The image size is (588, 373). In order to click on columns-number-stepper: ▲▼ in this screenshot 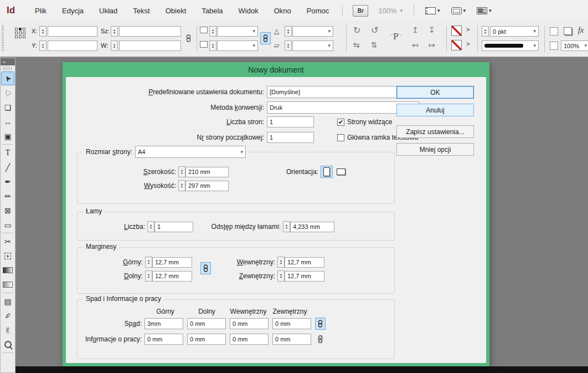, I will do `click(151, 227)`.